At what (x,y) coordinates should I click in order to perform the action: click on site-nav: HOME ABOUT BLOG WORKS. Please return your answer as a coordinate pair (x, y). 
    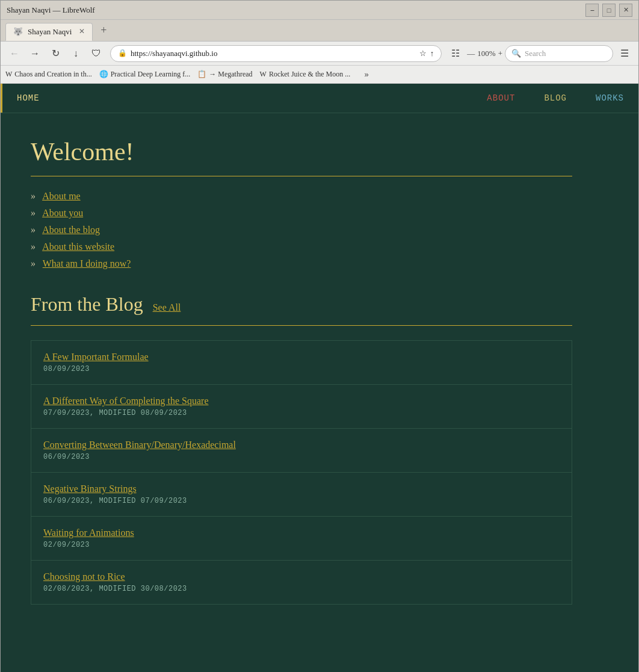
    Looking at the image, I should click on (320, 99).